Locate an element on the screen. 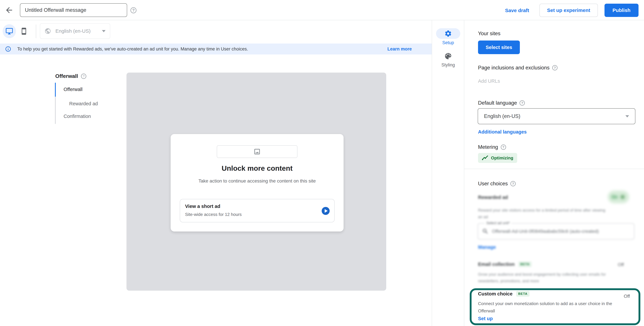 Image resolution: width=644 pixels, height=326 pixels. info-icon is located at coordinates (8, 49).